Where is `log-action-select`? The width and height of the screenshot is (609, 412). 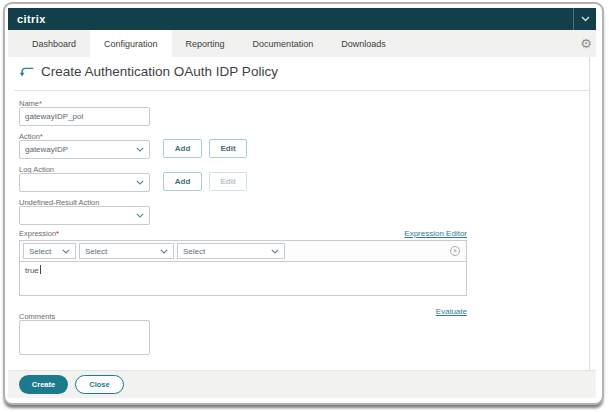 log-action-select is located at coordinates (84, 182).